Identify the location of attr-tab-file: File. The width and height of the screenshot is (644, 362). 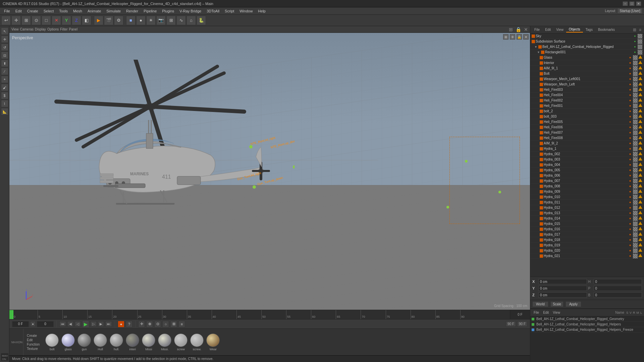
(536, 312).